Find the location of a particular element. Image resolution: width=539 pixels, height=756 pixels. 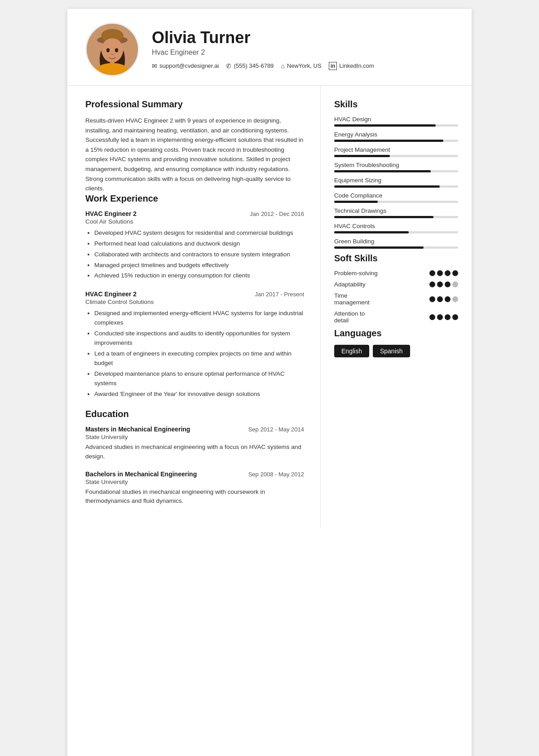

email-icon: ✉ is located at coordinates (155, 66).